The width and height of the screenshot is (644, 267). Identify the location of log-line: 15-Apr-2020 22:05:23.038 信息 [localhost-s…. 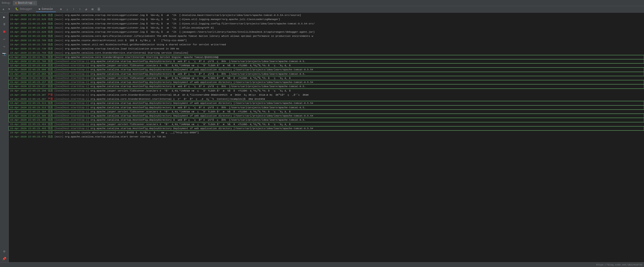
(326, 65).